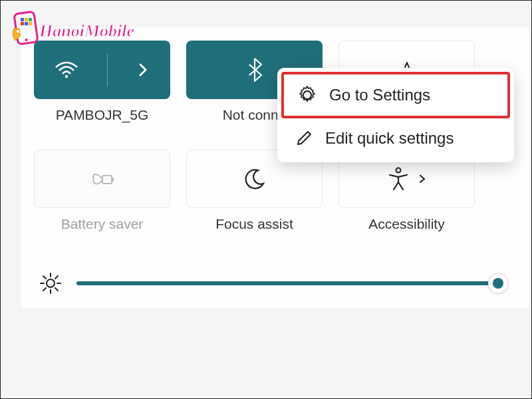 The width and height of the screenshot is (532, 399). What do you see at coordinates (255, 115) in the screenshot?
I see `bluetooth-label: Not conne` at bounding box center [255, 115].